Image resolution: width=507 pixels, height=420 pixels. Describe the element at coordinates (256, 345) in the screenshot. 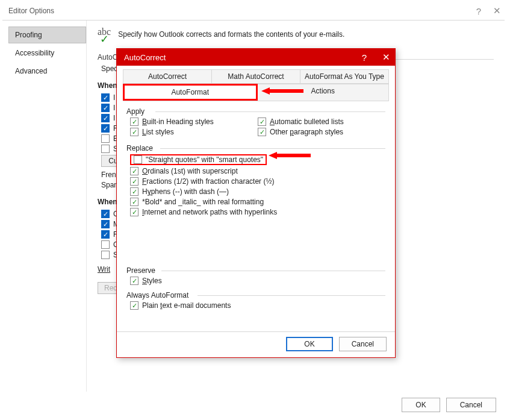

I see `autocorrect-bottom-bar: OK Cancel` at that location.